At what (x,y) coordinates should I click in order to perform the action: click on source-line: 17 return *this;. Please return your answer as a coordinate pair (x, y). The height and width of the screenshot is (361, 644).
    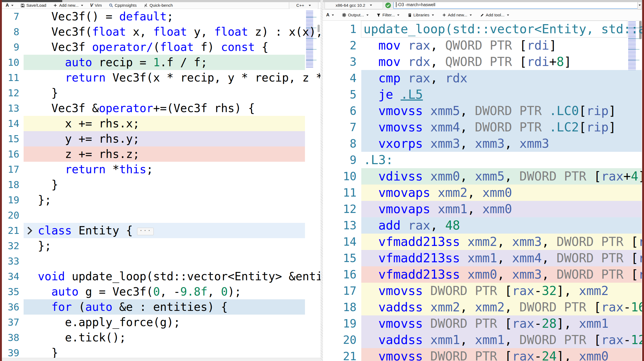
    Looking at the image, I should click on (161, 170).